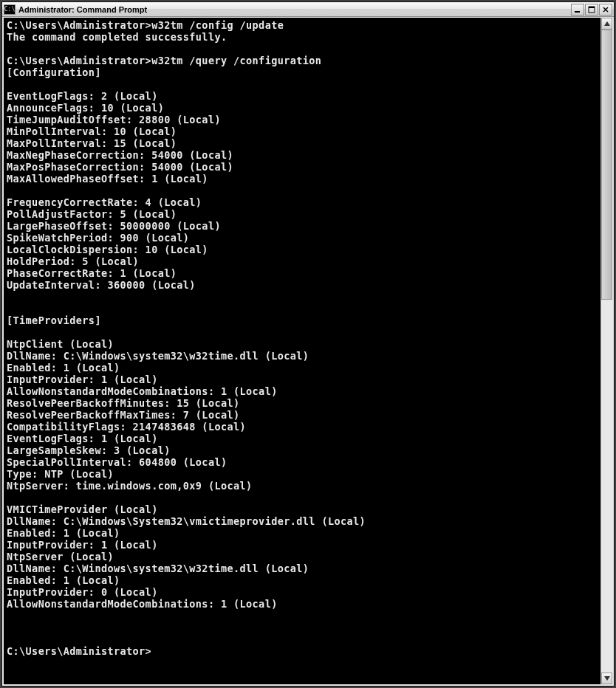 The height and width of the screenshot is (688, 616). Describe the element at coordinates (308, 10) in the screenshot. I see `titlebar: C:\ Administrator: Command Prompt` at that location.